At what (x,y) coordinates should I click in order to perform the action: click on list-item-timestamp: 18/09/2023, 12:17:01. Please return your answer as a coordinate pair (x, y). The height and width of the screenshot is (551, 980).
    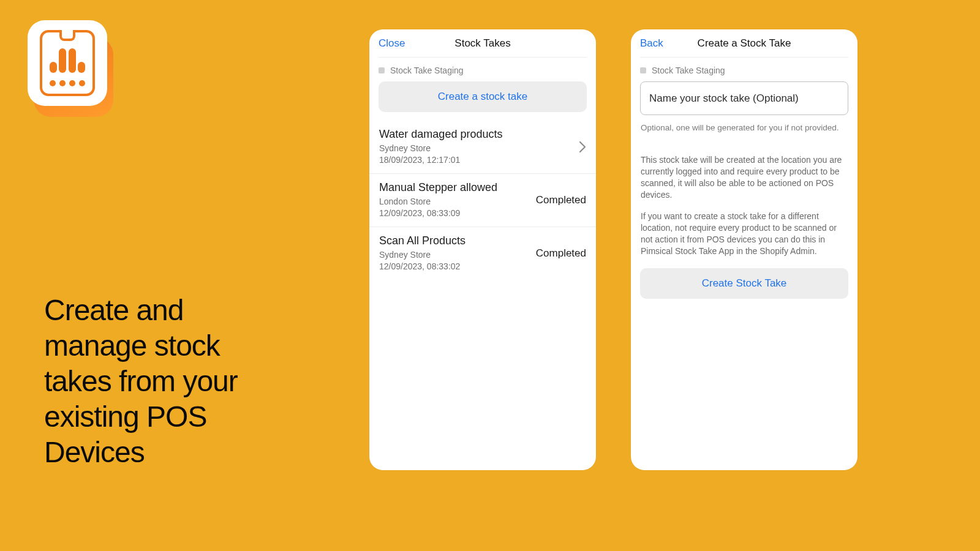
    Looking at the image, I should click on (441, 160).